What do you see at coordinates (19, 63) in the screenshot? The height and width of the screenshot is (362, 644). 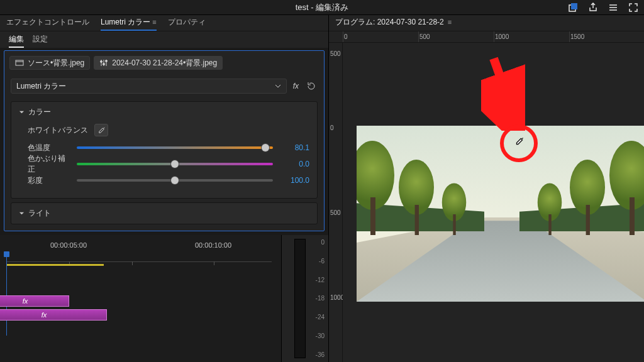 I see `clip-icon` at bounding box center [19, 63].